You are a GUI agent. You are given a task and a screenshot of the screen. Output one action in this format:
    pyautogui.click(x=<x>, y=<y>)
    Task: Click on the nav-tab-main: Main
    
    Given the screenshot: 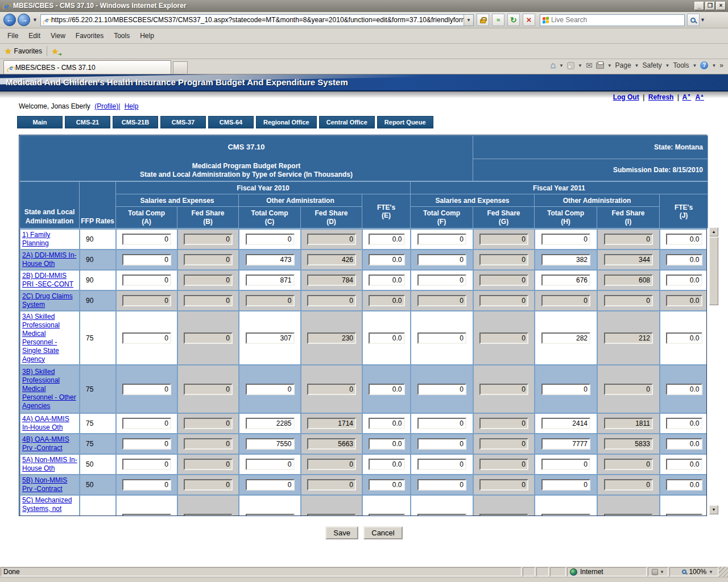 What is the action you would take?
    pyautogui.click(x=40, y=122)
    